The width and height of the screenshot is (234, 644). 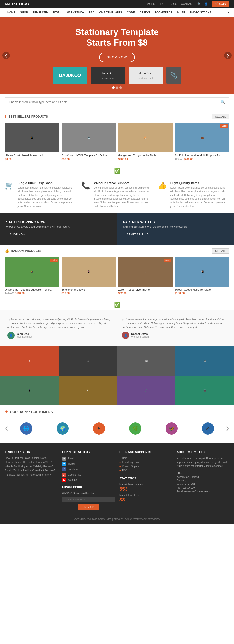 What do you see at coordinates (150, 4) in the screenshot?
I see `pages-link: PAGES` at bounding box center [150, 4].